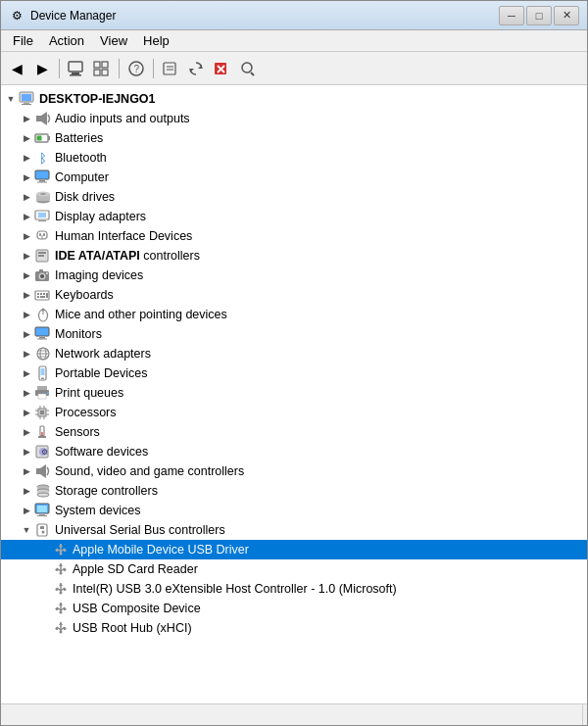  What do you see at coordinates (221, 69) in the screenshot?
I see `uninstall-icon-btn` at bounding box center [221, 69].